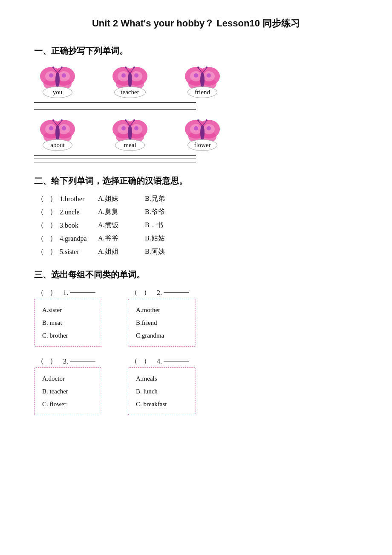  Describe the element at coordinates (196, 239) in the screenshot. I see `vocab-item-4: （ ） 4.grandpa A.爷爷 B.姑姑` at that location.